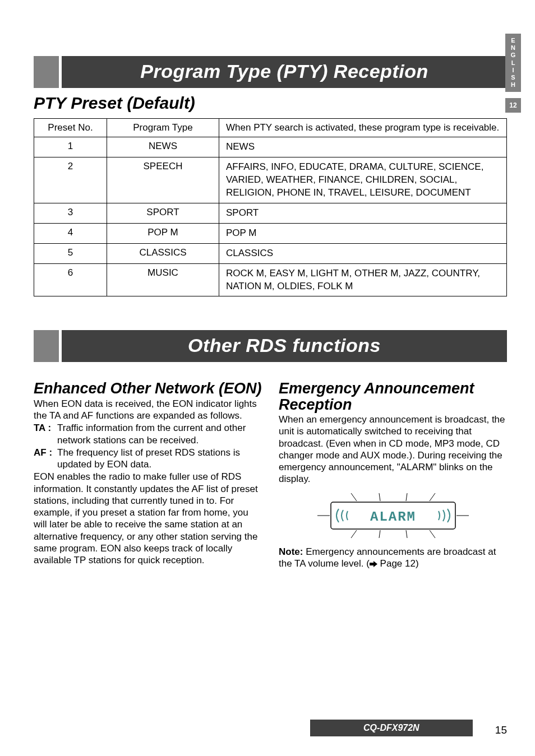 This screenshot has height=756, width=535. What do you see at coordinates (393, 449) in the screenshot?
I see `emergency-para: When an emergency announcement is broadc…` at bounding box center [393, 449].